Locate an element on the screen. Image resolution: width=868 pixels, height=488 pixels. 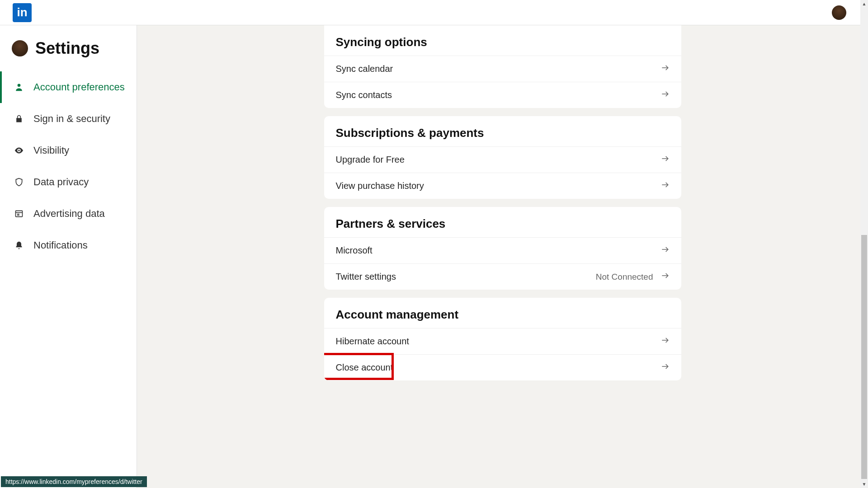
scroll-thumb is located at coordinates (864, 357).